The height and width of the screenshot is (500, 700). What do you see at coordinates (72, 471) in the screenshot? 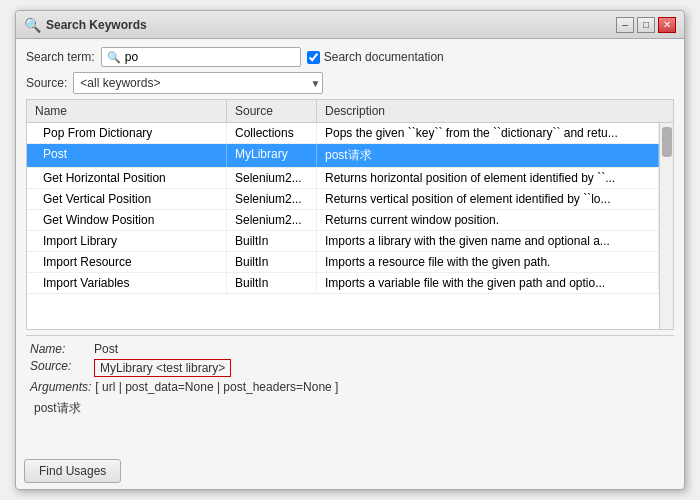
I see `find-usages-button: Find Usages` at bounding box center [72, 471].